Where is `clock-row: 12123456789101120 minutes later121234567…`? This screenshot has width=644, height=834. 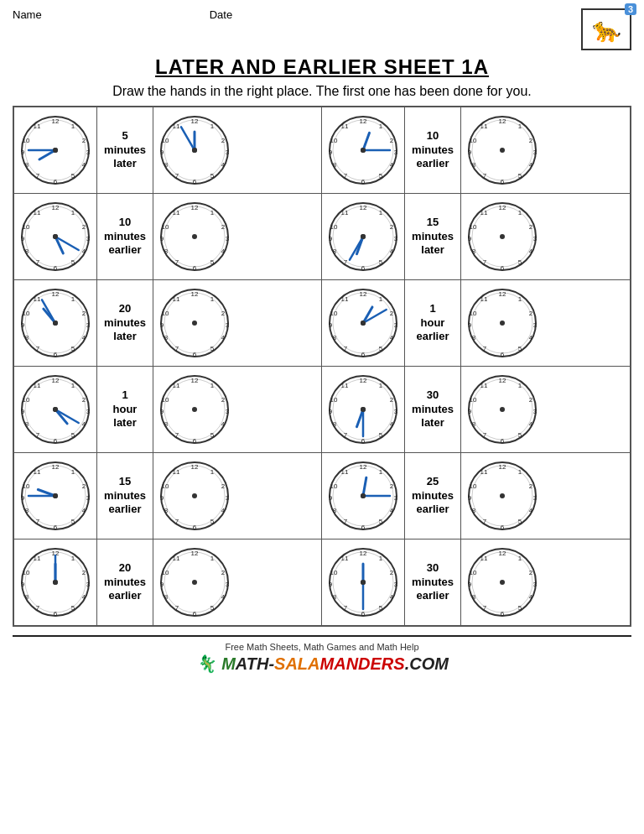
clock-row: 12123456789101120 minutes later121234567… is located at coordinates (168, 324).